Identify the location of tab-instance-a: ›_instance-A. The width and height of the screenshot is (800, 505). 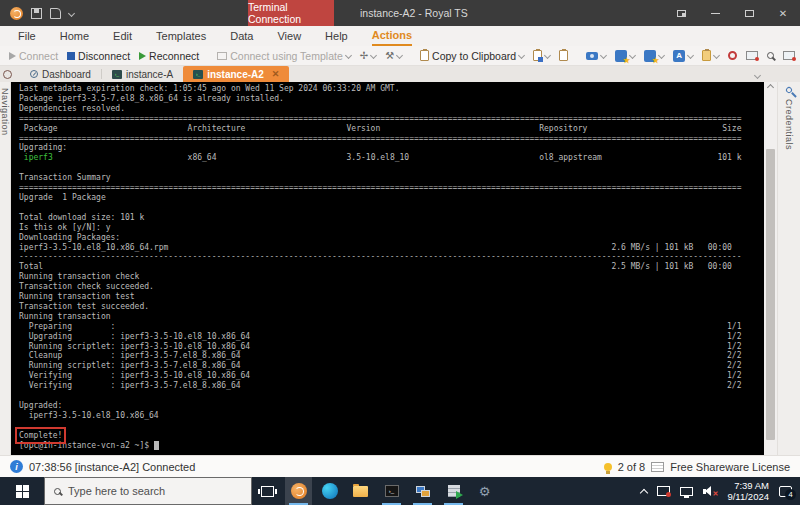
(142, 74).